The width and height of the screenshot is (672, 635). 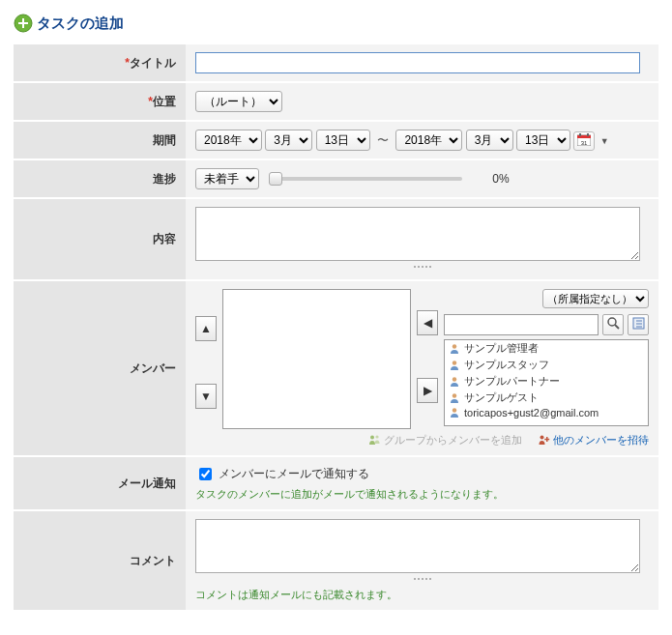 What do you see at coordinates (100, 101) in the screenshot?
I see `label-position: *位置` at bounding box center [100, 101].